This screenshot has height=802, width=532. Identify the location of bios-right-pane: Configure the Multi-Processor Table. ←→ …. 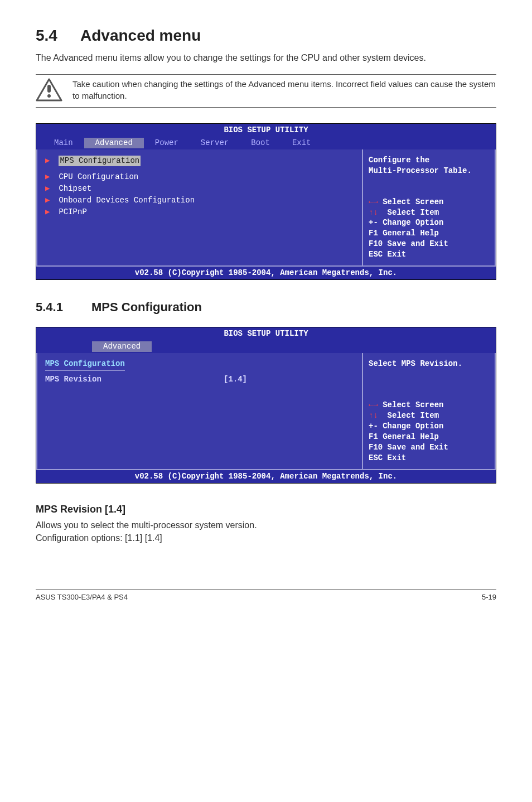
(429, 208).